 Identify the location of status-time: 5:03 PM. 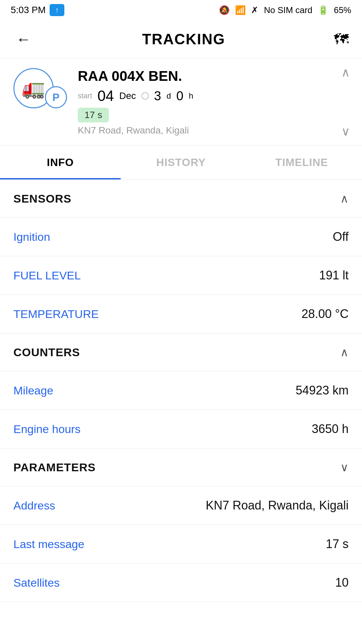
(28, 10).